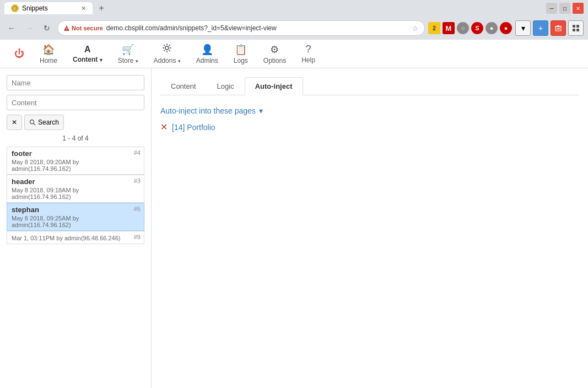  Describe the element at coordinates (75, 83) in the screenshot. I see `name-input` at that location.